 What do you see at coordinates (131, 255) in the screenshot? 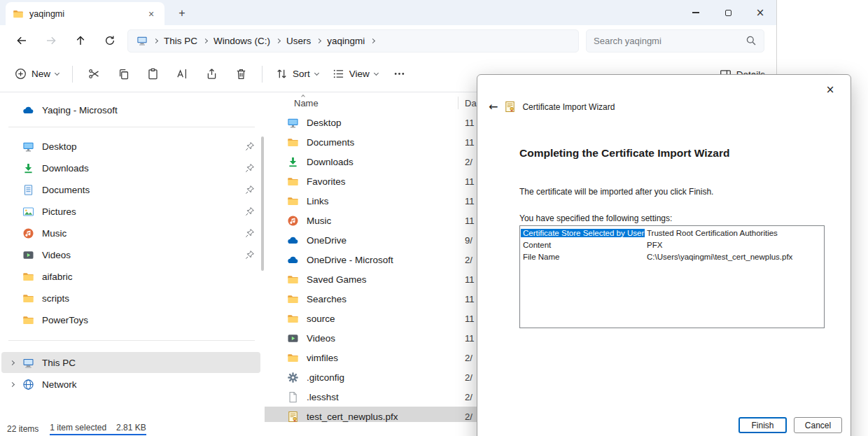
I see `sidebar-item: Videos` at bounding box center [131, 255].